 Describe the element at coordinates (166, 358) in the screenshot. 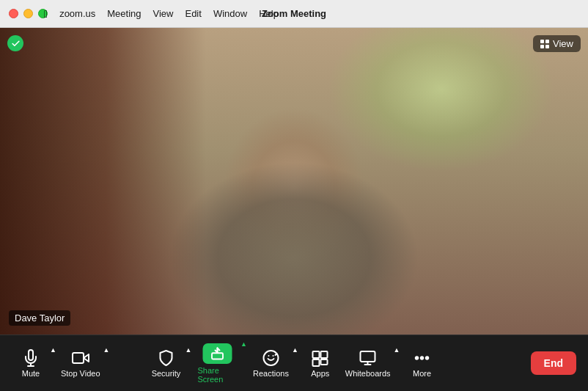

I see `shield-icon` at that location.